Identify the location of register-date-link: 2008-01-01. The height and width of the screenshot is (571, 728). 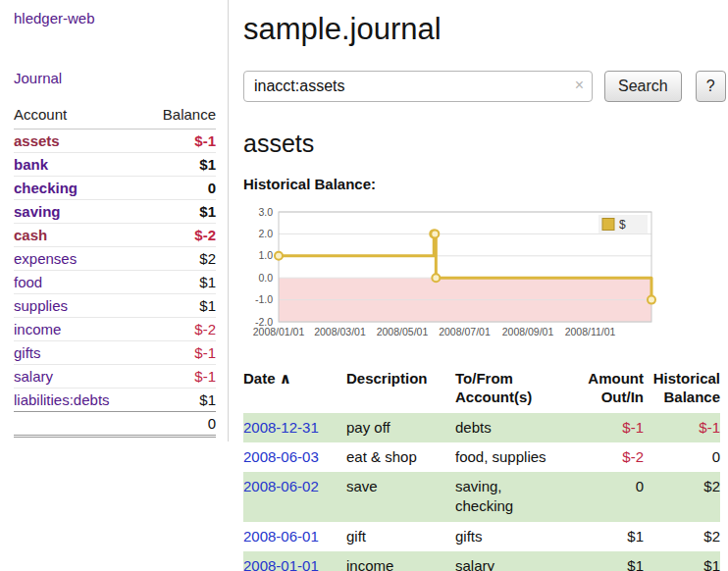
(281, 564).